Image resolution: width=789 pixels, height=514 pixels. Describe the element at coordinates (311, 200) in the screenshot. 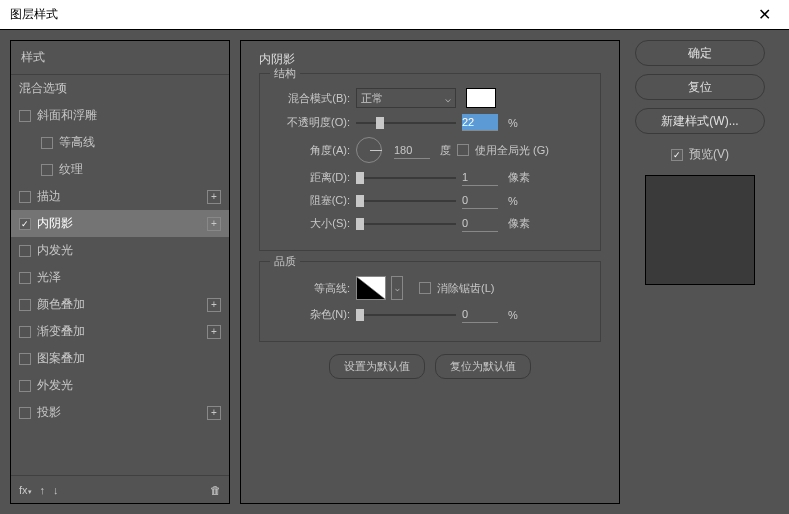

I see `choke-label: 阻塞(C):` at that location.